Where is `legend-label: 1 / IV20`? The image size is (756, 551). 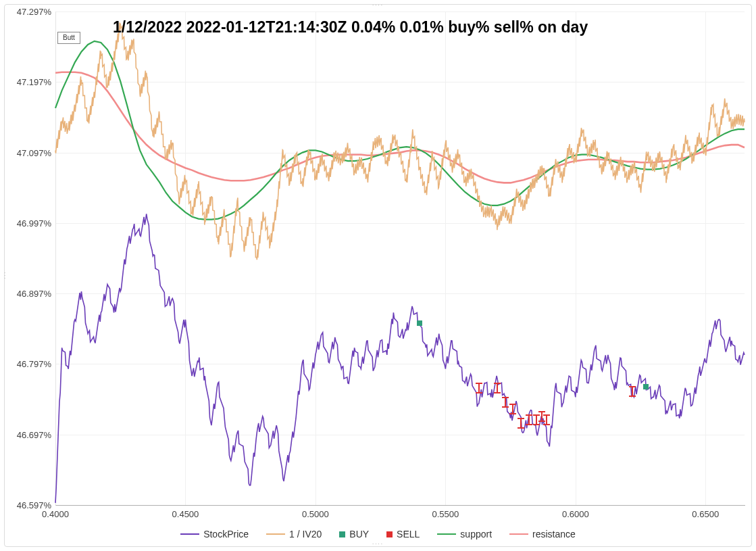 legend-label: 1 / IV20 is located at coordinates (305, 534).